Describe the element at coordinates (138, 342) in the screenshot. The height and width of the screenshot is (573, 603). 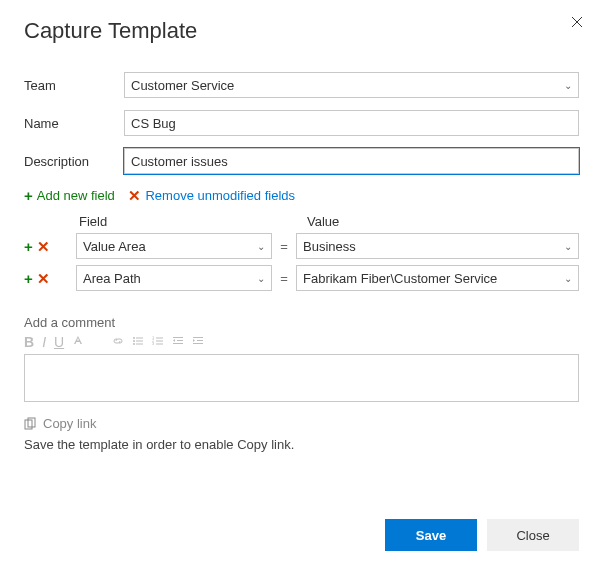
I see `bullet-list-icon` at that location.